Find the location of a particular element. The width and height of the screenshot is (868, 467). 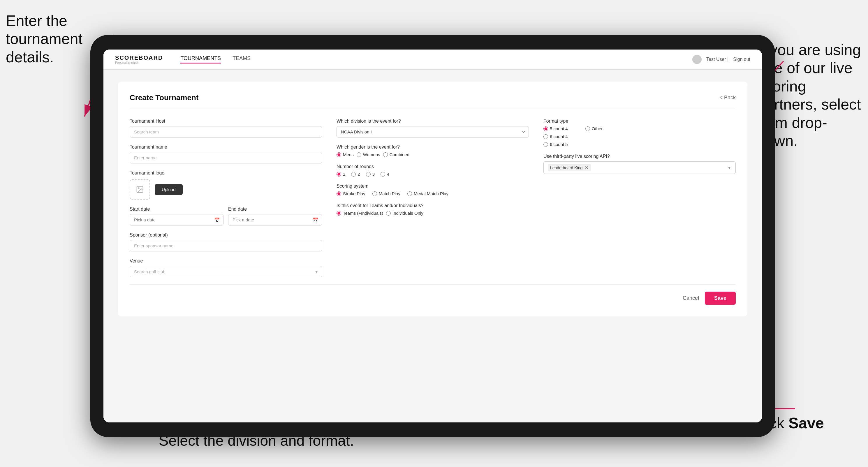

format-col-counts: 5 count 4 6 count 4 6 count 5 is located at coordinates (556, 136).